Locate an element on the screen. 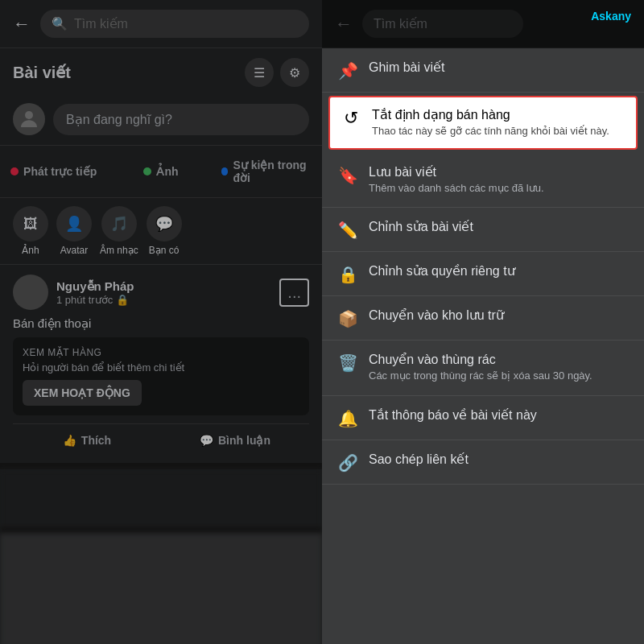 The height and width of the screenshot is (644, 644). story-photo: 🖼 Ảnh is located at coordinates (31, 231).